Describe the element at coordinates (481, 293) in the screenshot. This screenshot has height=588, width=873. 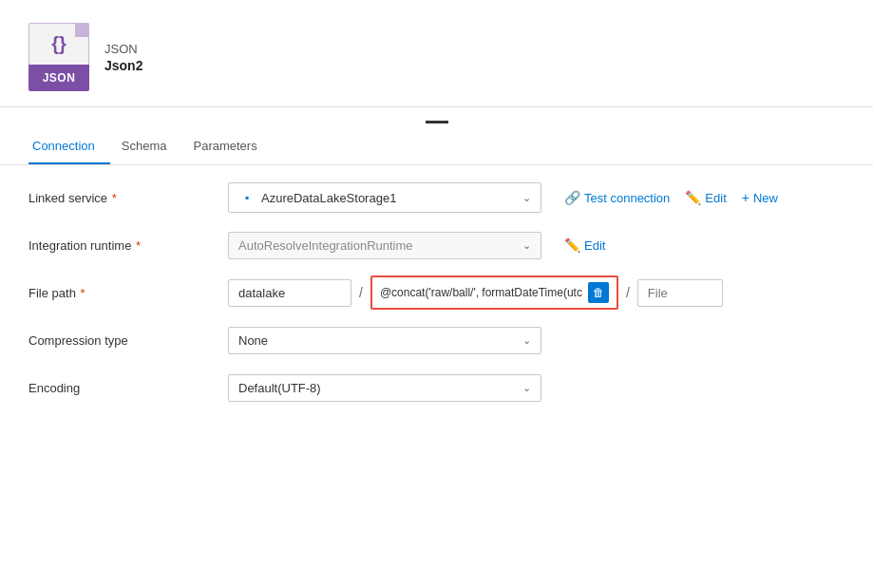
I see `filepath-formula-text: @concat('raw/ball/', formatDateTime(utc` at that location.